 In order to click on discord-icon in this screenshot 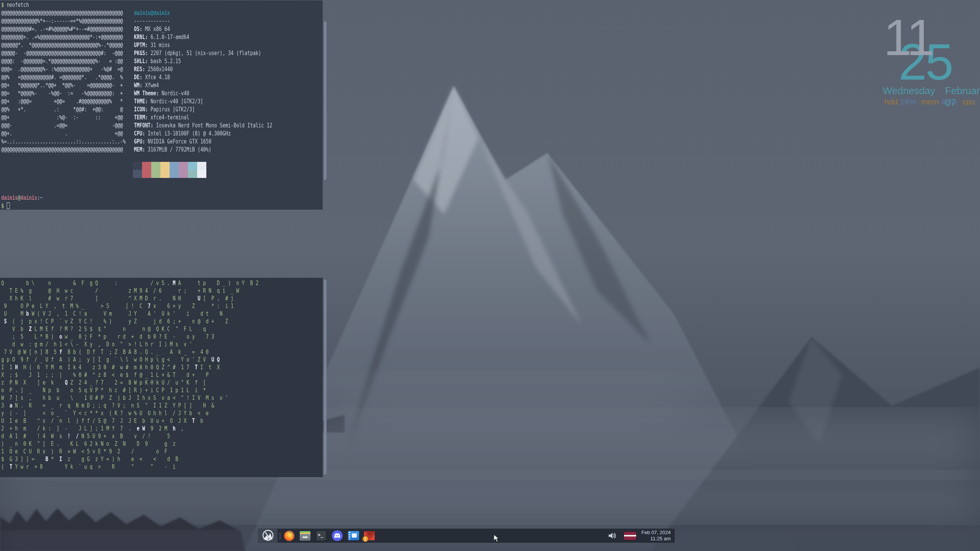, I will do `click(337, 536)`.